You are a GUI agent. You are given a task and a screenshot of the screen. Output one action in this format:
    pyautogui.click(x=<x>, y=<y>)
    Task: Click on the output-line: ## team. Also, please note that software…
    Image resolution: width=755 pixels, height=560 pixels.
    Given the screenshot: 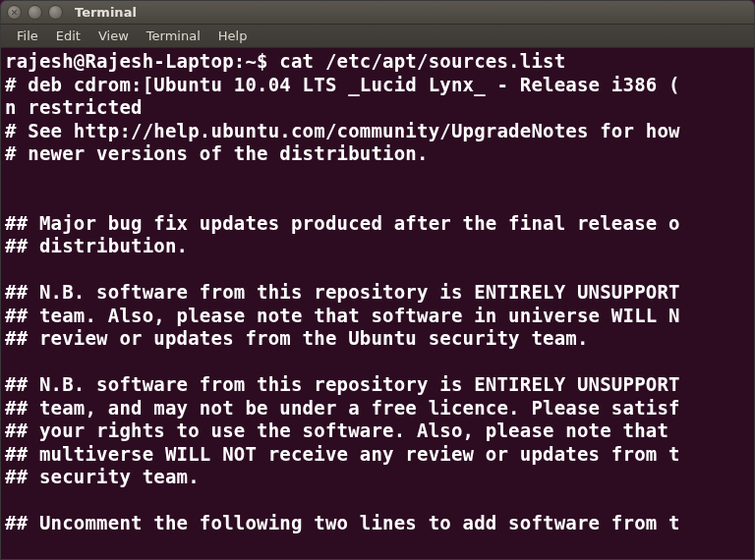 What is the action you would take?
    pyautogui.click(x=342, y=315)
    